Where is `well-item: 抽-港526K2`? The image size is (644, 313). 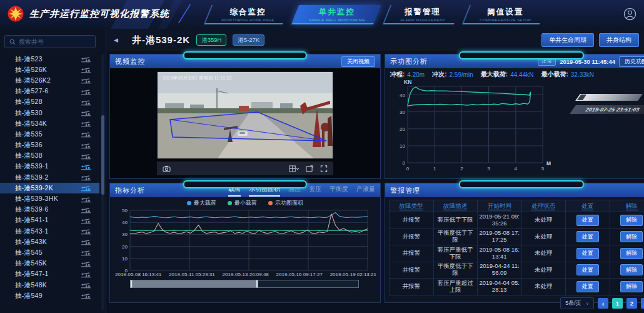
well-item: 抽-港526K2 is located at coordinates (50, 80).